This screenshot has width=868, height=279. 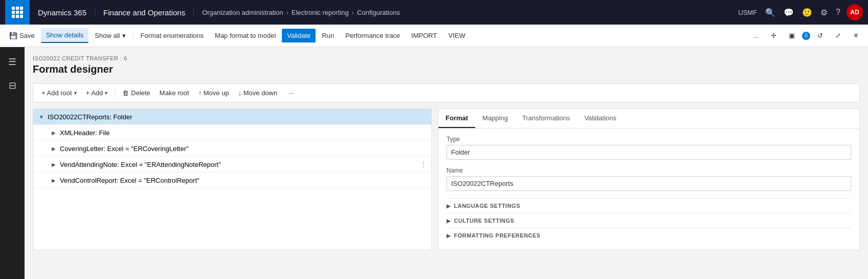 What do you see at coordinates (242, 148) in the screenshot?
I see `tree-item-label: CoveringLetter: Excel = "ERCoveringLette…` at bounding box center [242, 148].